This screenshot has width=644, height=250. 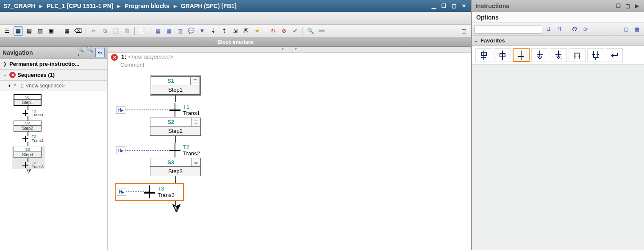 What do you see at coordinates (289, 69) in the screenshot?
I see `sequence-comment: Comment` at bounding box center [289, 69].